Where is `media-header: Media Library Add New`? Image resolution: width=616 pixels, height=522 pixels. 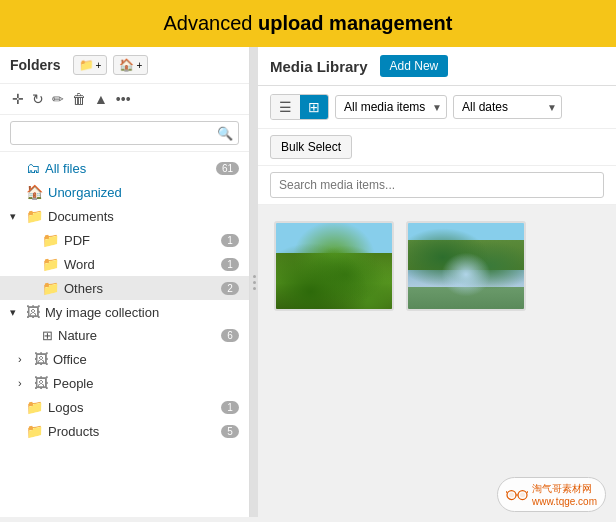 media-header: Media Library Add New is located at coordinates (437, 66).